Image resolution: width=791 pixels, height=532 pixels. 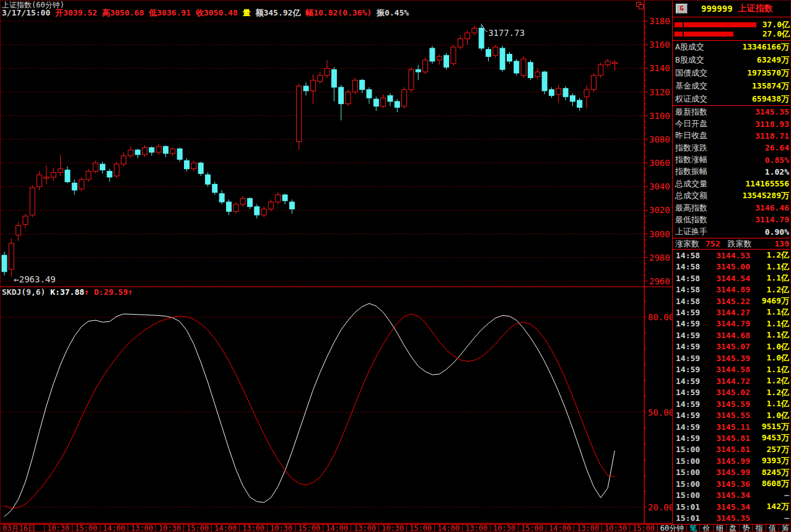 What do you see at coordinates (732, 183) in the screenshot?
I see `info-row: 总成交量114165556` at bounding box center [732, 183].